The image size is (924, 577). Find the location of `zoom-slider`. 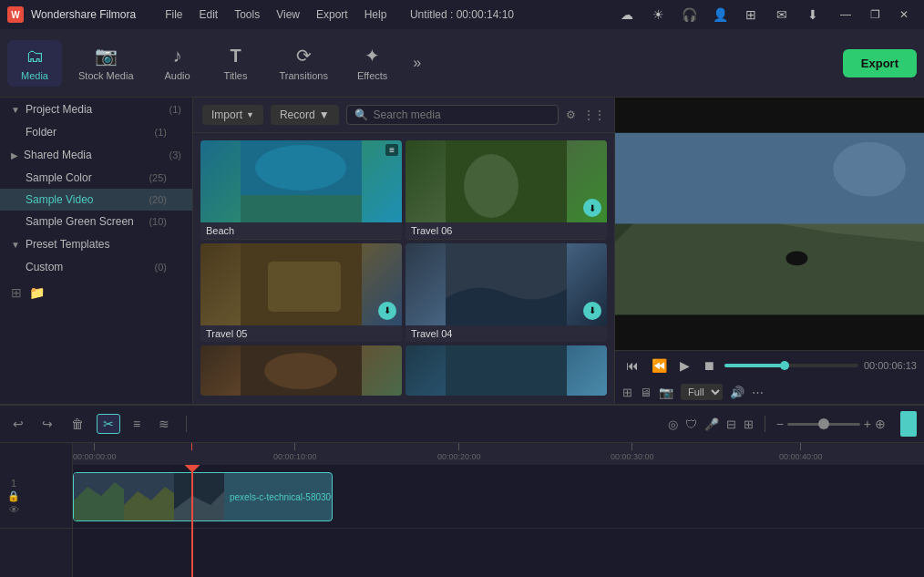

zoom-slider is located at coordinates (824, 425).